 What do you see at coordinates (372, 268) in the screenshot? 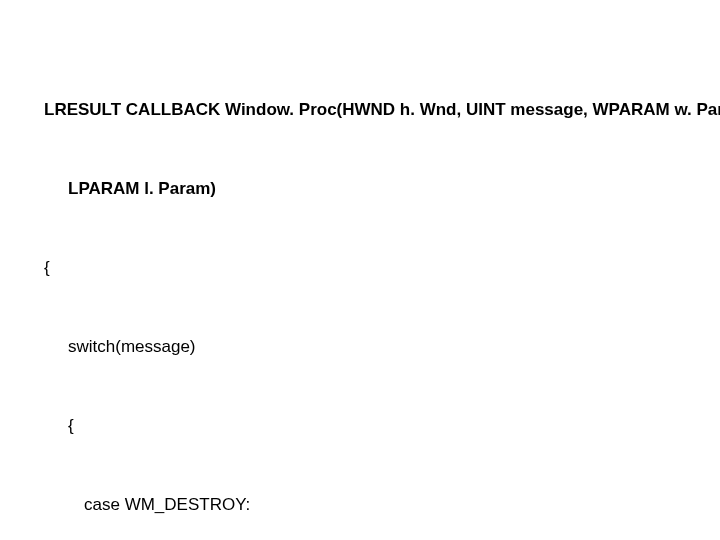
I see `code-line-open-brace-1: {` at bounding box center [372, 268].